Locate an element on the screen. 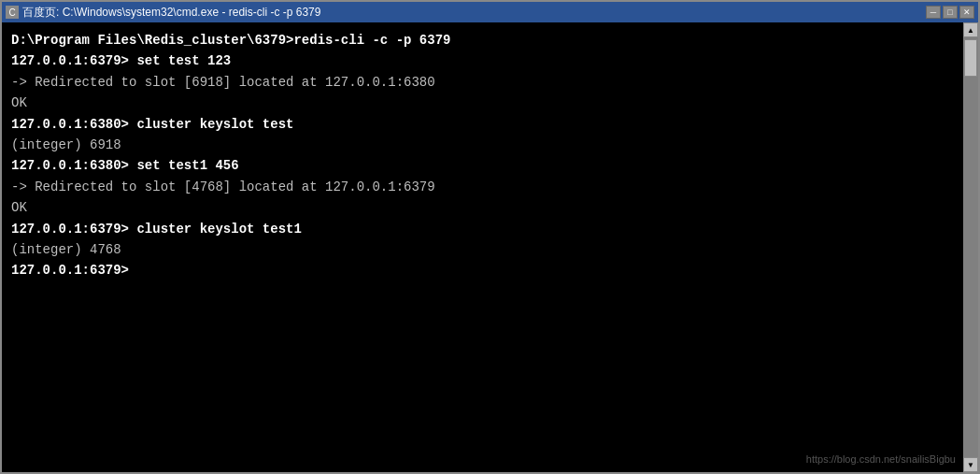 This screenshot has width=980, height=474. title-bar-text: 百度页: C:\Windows\system32\cmd.exe - redis… is located at coordinates (172, 13).